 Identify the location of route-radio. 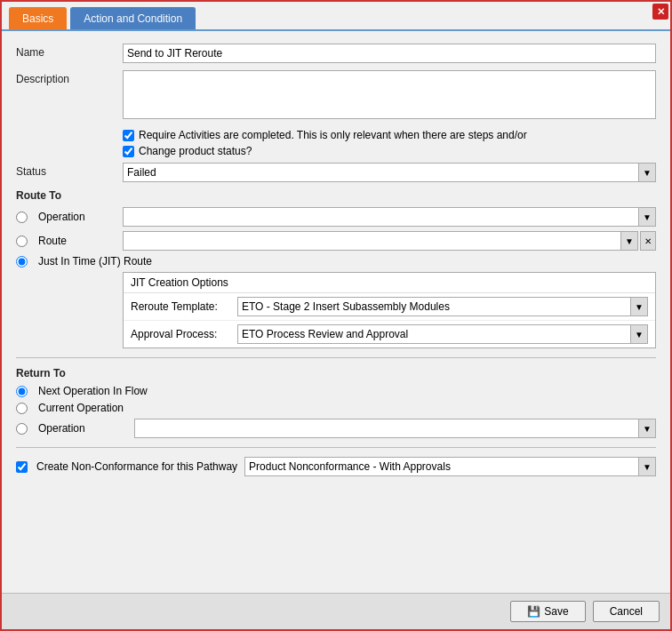
(21, 242).